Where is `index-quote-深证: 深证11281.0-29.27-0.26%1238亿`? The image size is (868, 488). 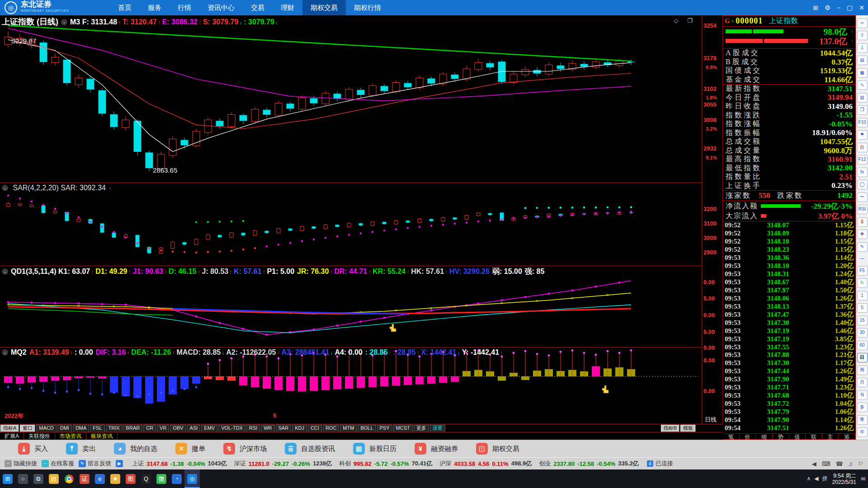 index-quote-深证: 深证11281.0-29.27-0.26%1238亿 is located at coordinates (283, 464).